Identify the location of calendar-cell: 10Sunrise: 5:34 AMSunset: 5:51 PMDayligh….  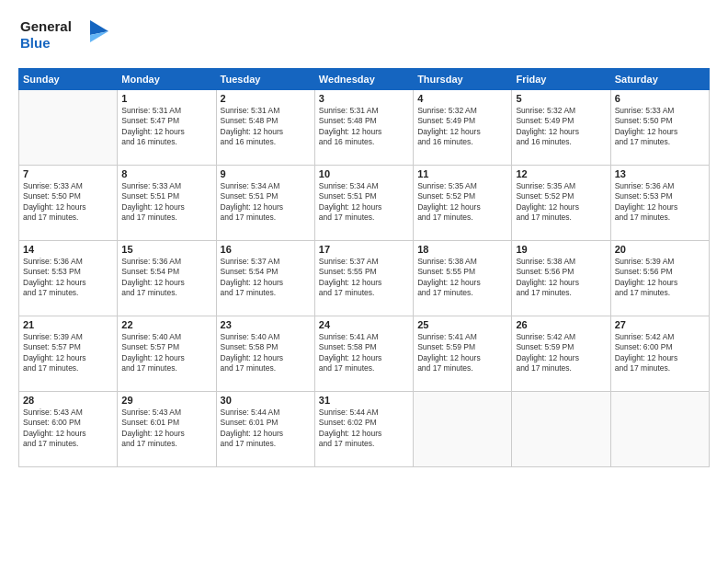
(364, 203).